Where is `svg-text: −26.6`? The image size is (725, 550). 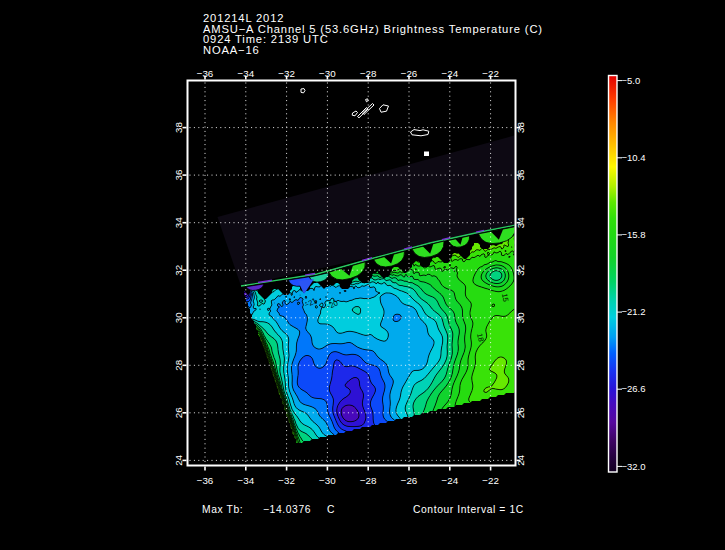 svg-text: −26.6 is located at coordinates (634, 388).